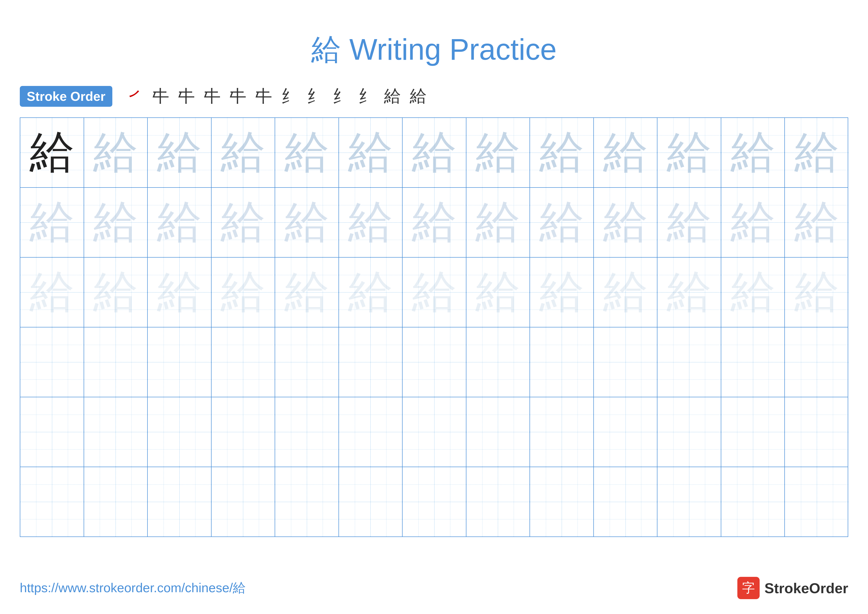 Image resolution: width=868 pixels, height=614 pixels. Describe the element at coordinates (690, 502) in the screenshot. I see `cell-r6c11` at that location.